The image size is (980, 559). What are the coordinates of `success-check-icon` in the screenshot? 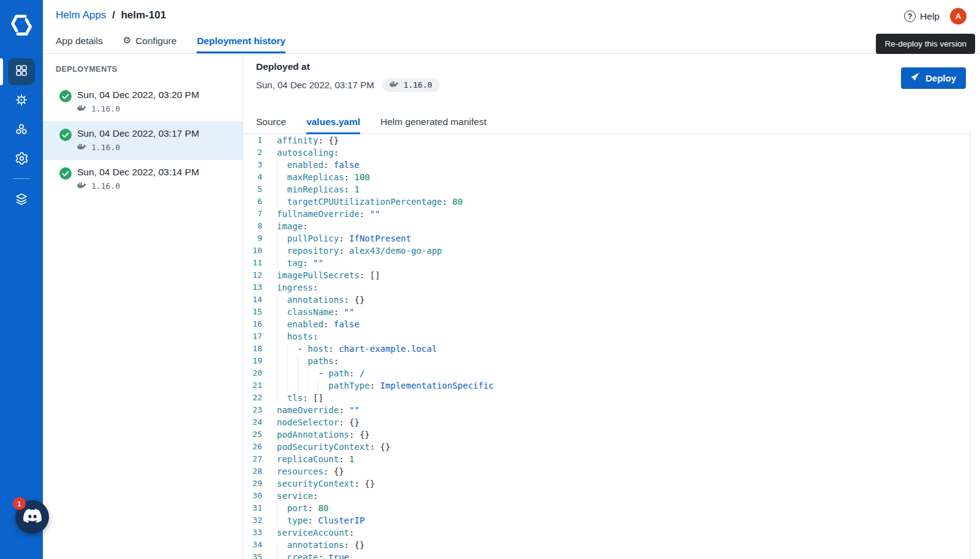 It's located at (66, 135).